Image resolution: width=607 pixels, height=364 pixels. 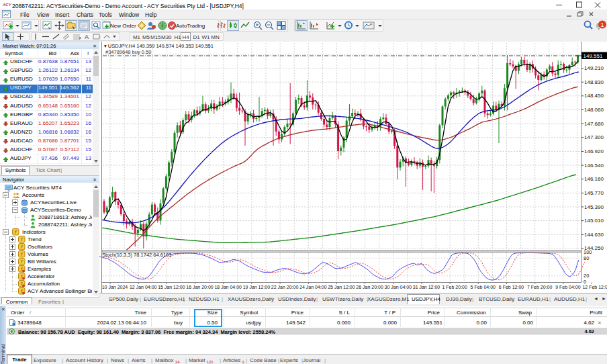 What do you see at coordinates (369, 287) in the screenshot?
I see `svg-text: 26 Jan 20:00` at bounding box center [369, 287].